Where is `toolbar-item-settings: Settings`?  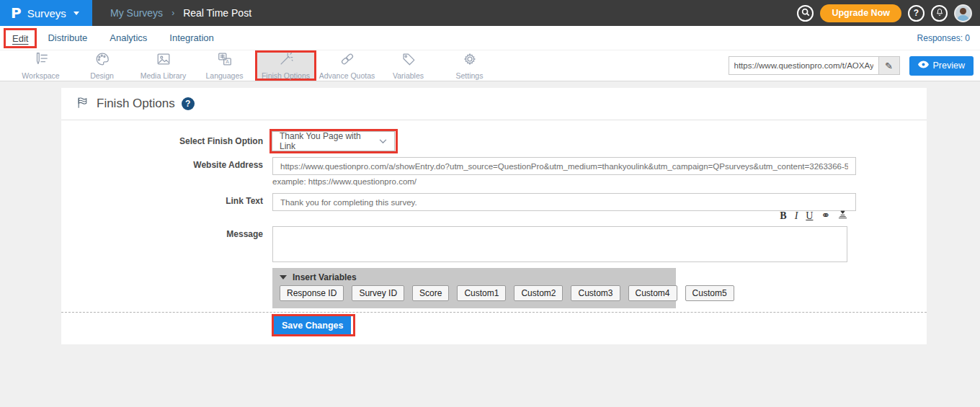
toolbar-item-settings: Settings is located at coordinates (470, 66).